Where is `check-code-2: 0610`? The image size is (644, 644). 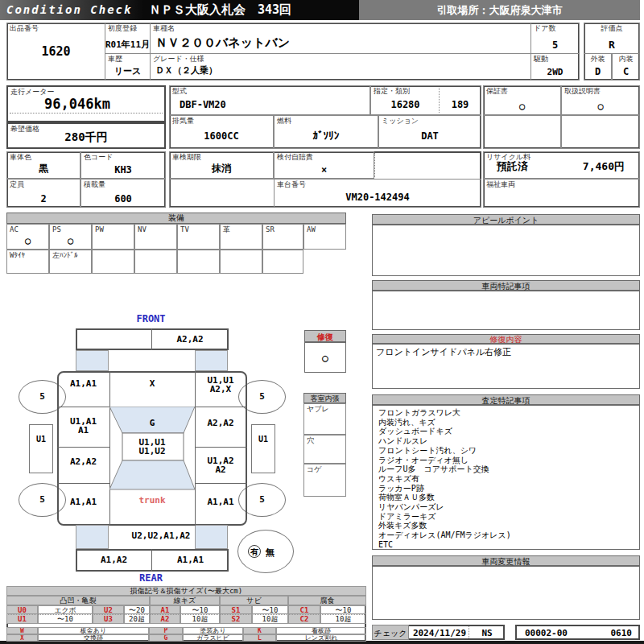
check-code-2: 0610 is located at coordinates (621, 633).